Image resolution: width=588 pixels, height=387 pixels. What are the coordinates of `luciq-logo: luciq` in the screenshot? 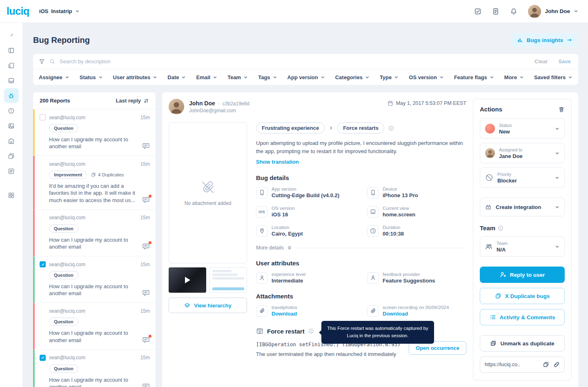 It's located at (18, 11).